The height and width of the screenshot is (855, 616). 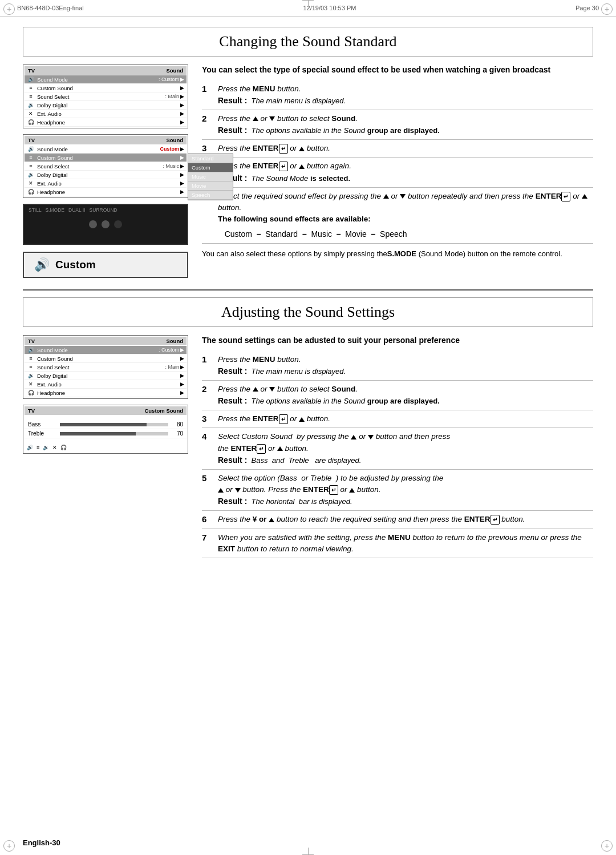 What do you see at coordinates (114, 425) in the screenshot?
I see `bass-bar` at bounding box center [114, 425].